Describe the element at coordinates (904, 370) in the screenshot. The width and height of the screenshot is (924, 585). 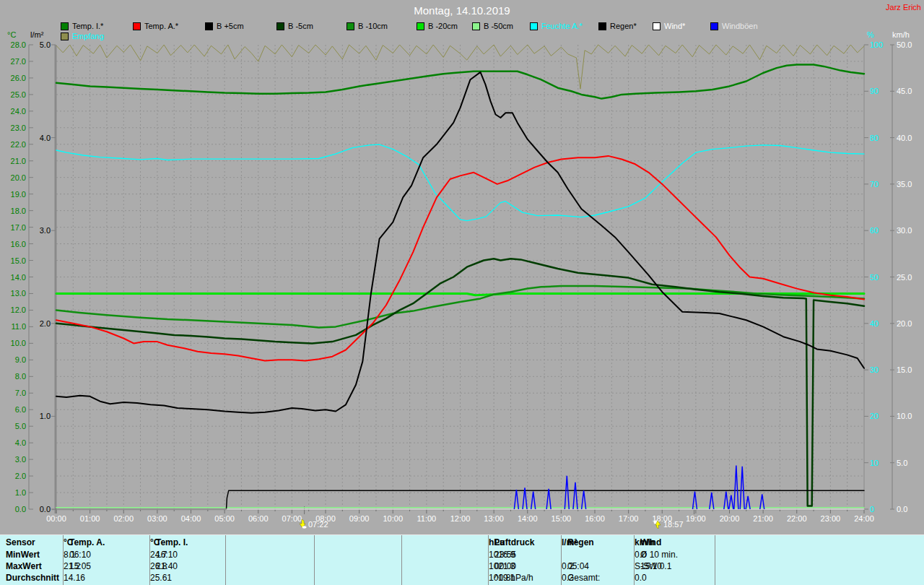
I see `kmh-tick-label: 15.0` at that location.